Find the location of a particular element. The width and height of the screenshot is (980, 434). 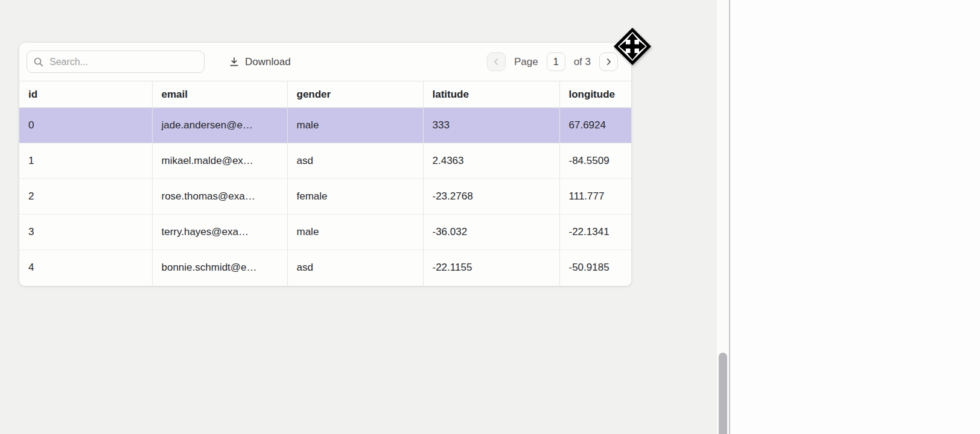

table-cell: 1 is located at coordinates (86, 162).